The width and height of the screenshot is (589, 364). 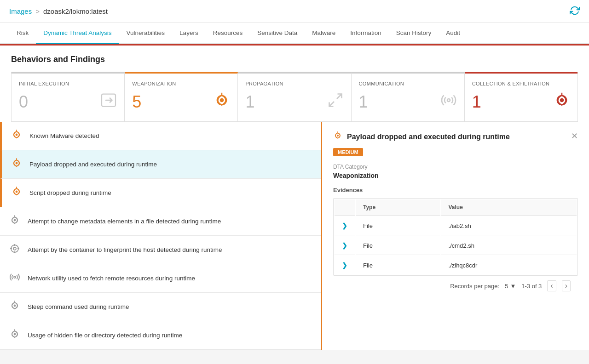 What do you see at coordinates (70, 193) in the screenshot?
I see `finding-text-3: Script dropped during runtime` at bounding box center [70, 193].